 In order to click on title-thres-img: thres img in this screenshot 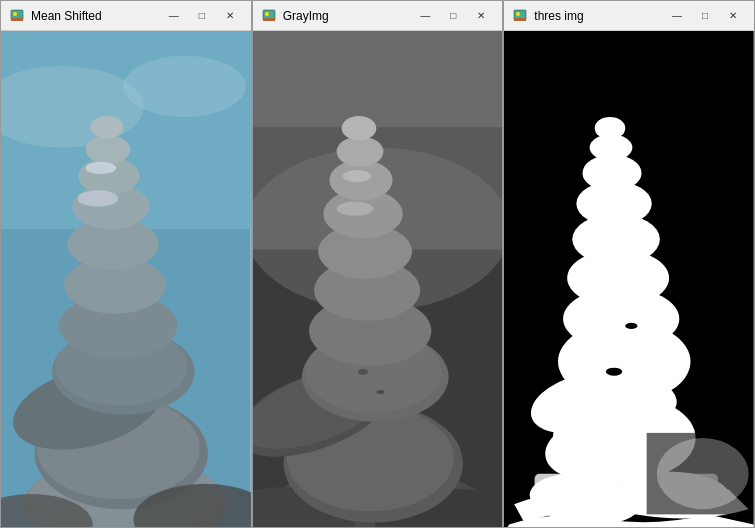, I will do `click(599, 16)`.